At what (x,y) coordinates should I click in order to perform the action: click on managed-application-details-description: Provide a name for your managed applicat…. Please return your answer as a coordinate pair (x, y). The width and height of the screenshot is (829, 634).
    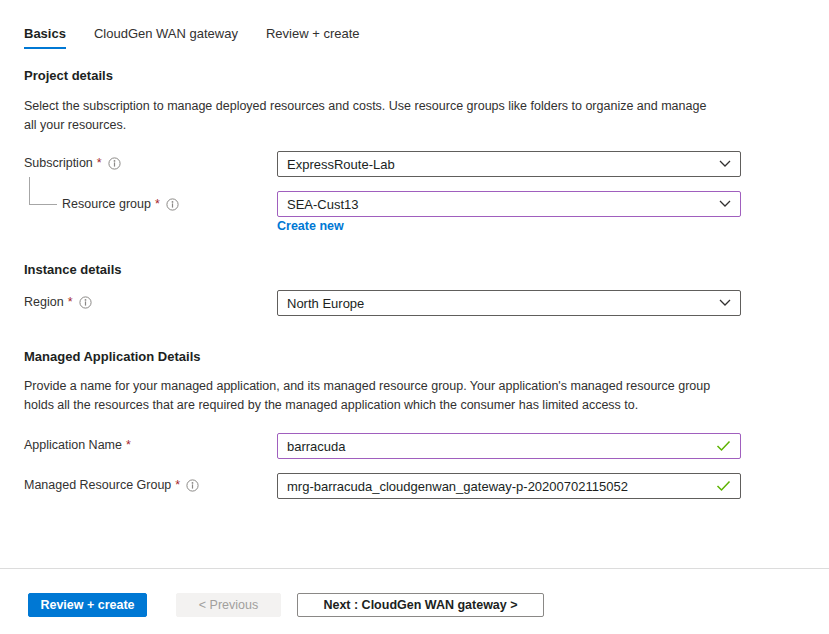
    Looking at the image, I should click on (382, 396).